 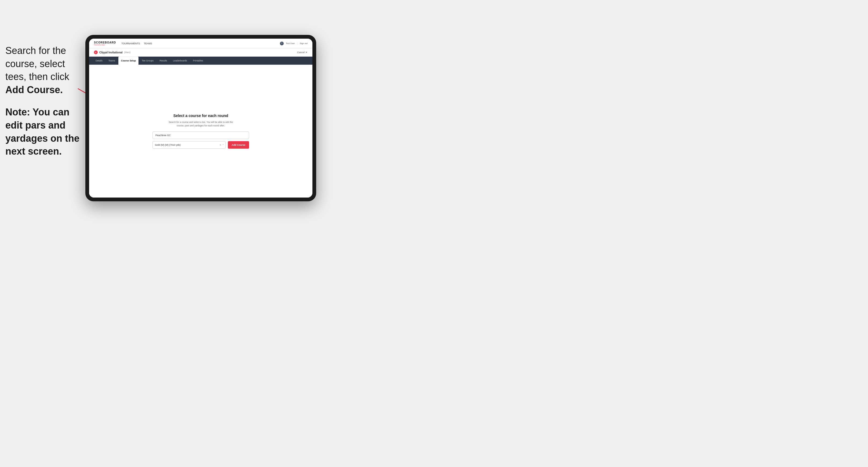 I want to click on tab-details: Details, so click(x=99, y=61).